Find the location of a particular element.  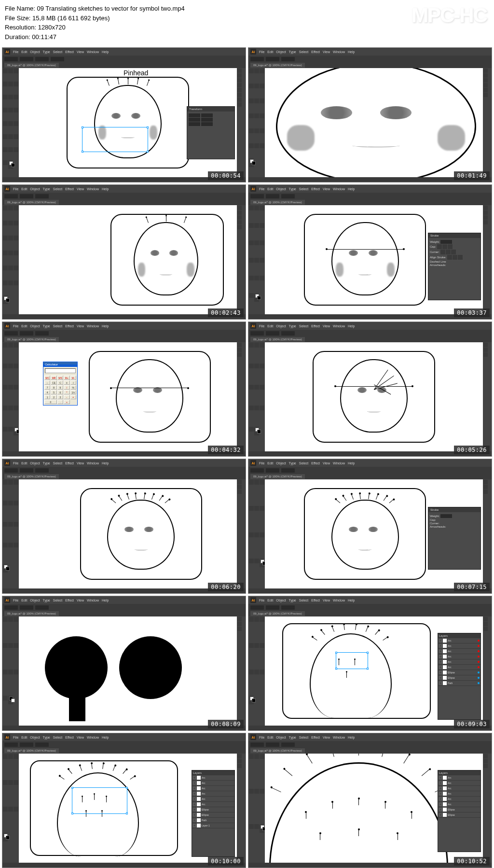

thumbnail-3: AiFileEditObjectTypeSelectEffectViewWind… is located at coordinates (124, 252).